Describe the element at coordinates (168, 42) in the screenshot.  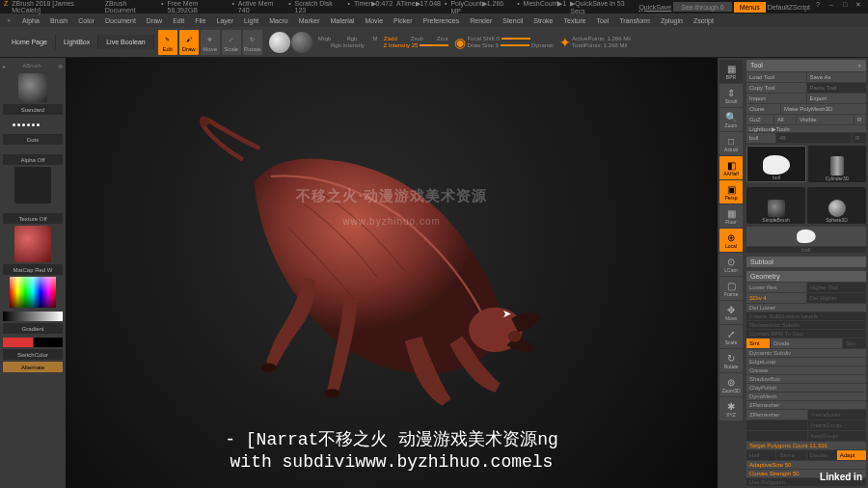
I see `edit-button: ✎Edit` at that location.